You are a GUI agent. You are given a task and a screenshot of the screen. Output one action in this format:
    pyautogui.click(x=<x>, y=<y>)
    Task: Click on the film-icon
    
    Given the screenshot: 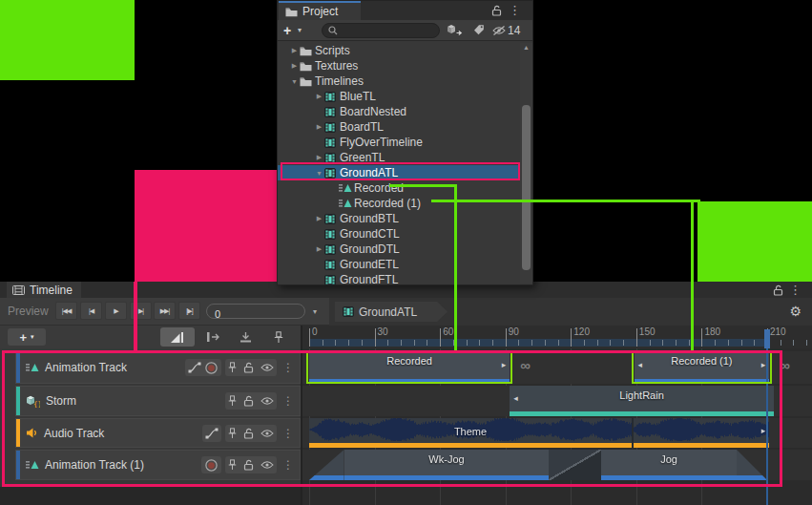 What is the action you would take?
    pyautogui.click(x=19, y=290)
    